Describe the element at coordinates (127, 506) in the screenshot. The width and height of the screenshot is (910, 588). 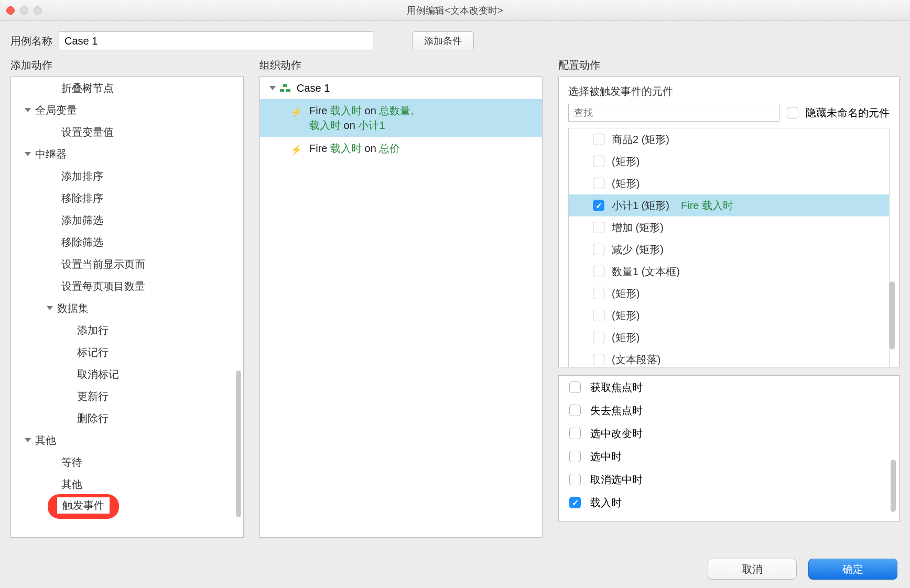
I see `tree-item-trigger-event: 触发事件` at that location.